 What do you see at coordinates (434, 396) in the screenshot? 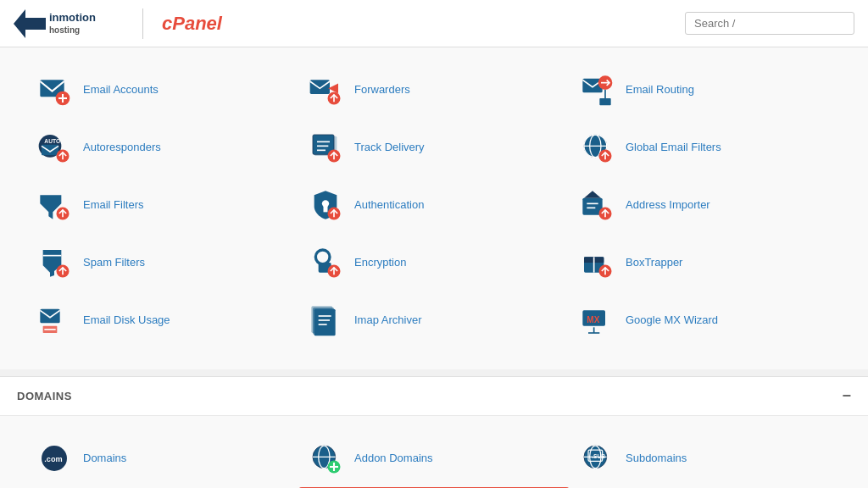
I see `domains-section-header: DOMAINS −` at bounding box center [434, 396].